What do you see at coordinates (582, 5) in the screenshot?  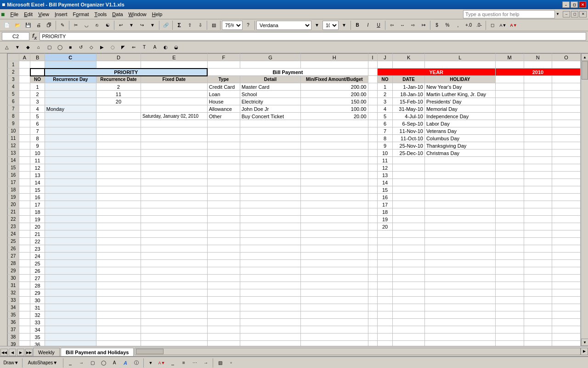 I see `close-btn: ✕` at bounding box center [582, 5].